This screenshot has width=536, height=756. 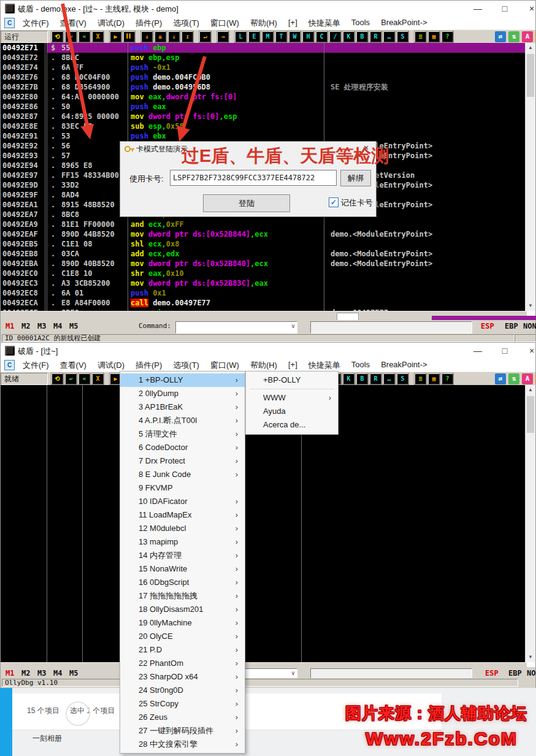 What do you see at coordinates (294, 37) in the screenshot?
I see `windows-icon: W` at bounding box center [294, 37].